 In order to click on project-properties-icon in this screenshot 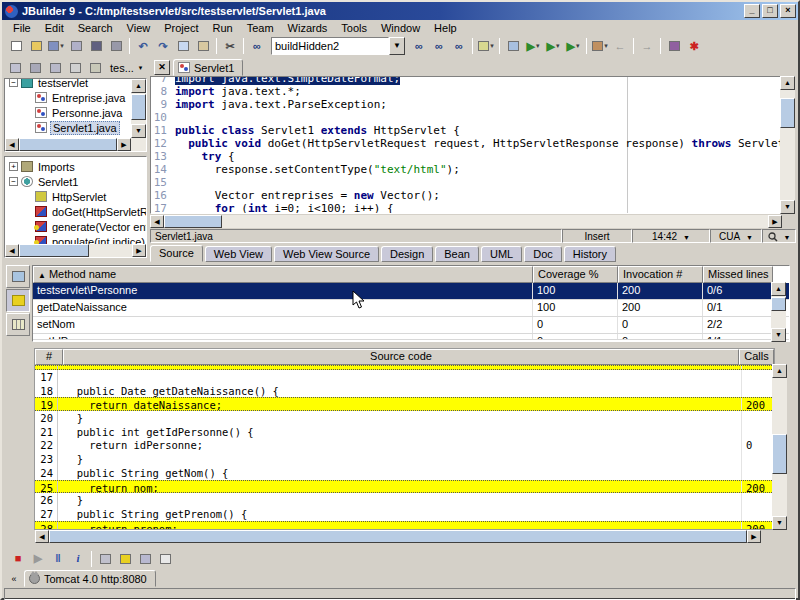, I will do `click(35, 68)`.